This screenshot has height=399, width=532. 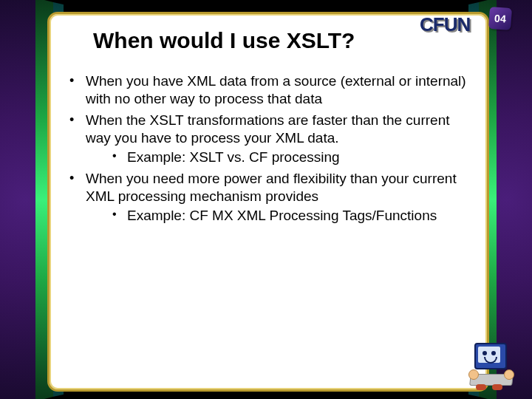 I want to click on mascot-icon, so click(x=494, y=363).